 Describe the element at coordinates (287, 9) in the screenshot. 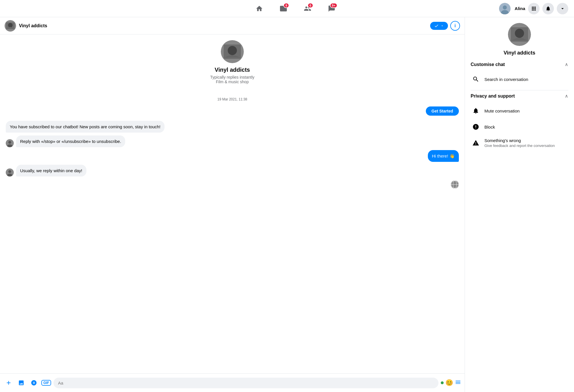

I see `top-nav: 9 6 9+ Alina` at that location.